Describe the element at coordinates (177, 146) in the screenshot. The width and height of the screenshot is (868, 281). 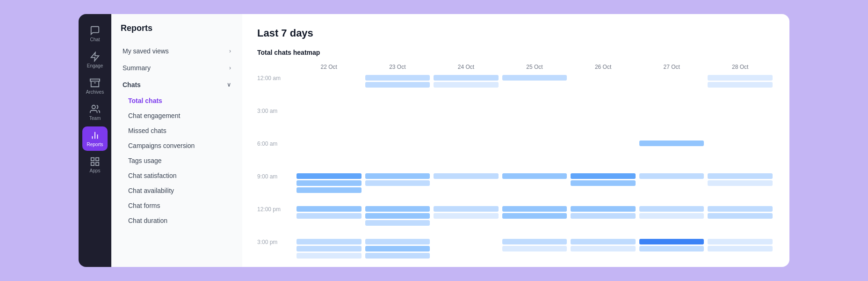
I see `sidebar-sub-item-campaigns-conversion: Campaigns conversion` at that location.